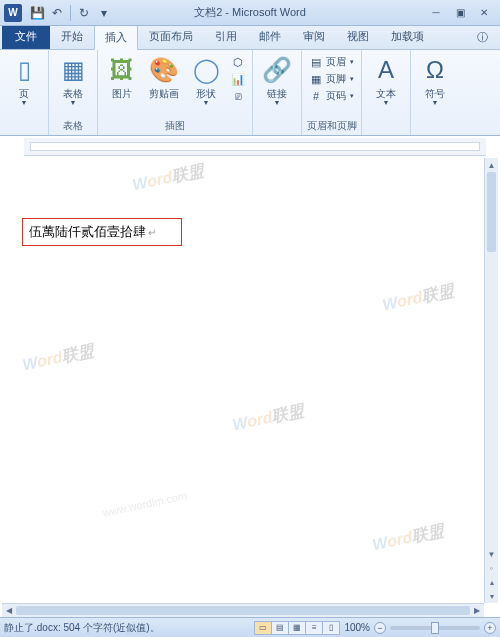 Image resolution: width=500 pixels, height=637 pixels. What do you see at coordinates (74, 92) in the screenshot?
I see `group-tables: ▦ 表格 ▼ 表格` at bounding box center [74, 92].